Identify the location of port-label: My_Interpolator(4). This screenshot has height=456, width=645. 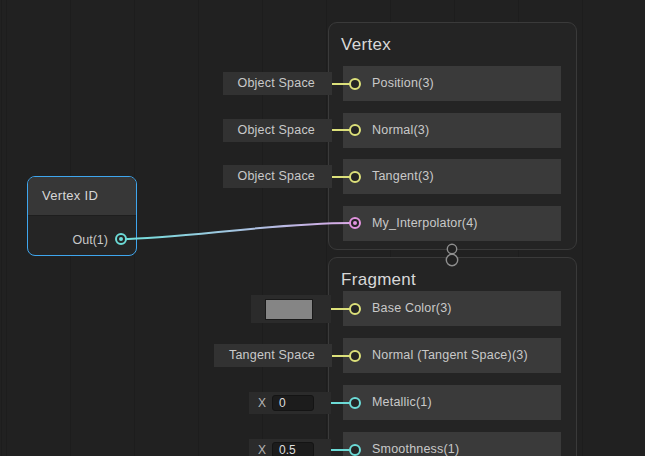
(452, 224).